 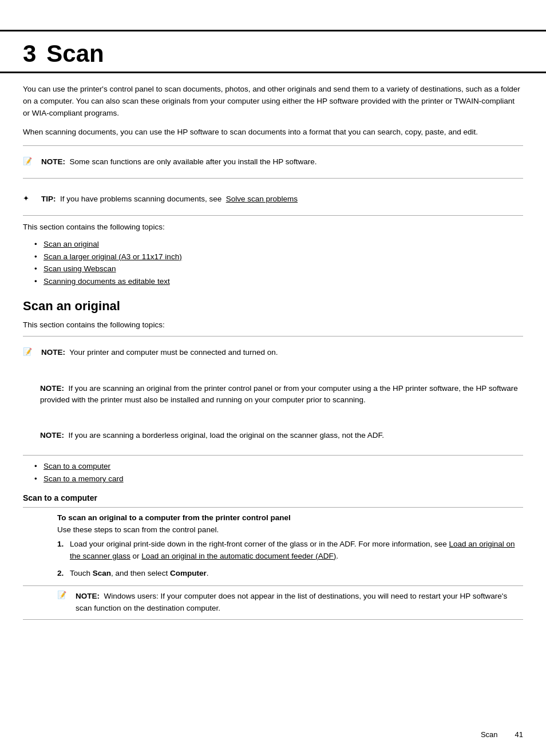 I want to click on scan-to-computer-heading: Scan to a computer, so click(x=273, y=498).